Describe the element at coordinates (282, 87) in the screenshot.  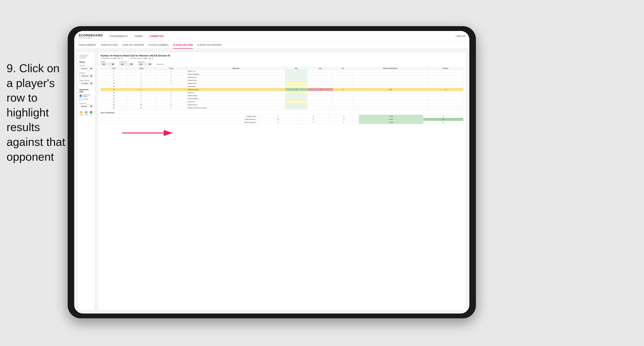
I see `table-row: 13 1 Haeji Hyun` at that location.